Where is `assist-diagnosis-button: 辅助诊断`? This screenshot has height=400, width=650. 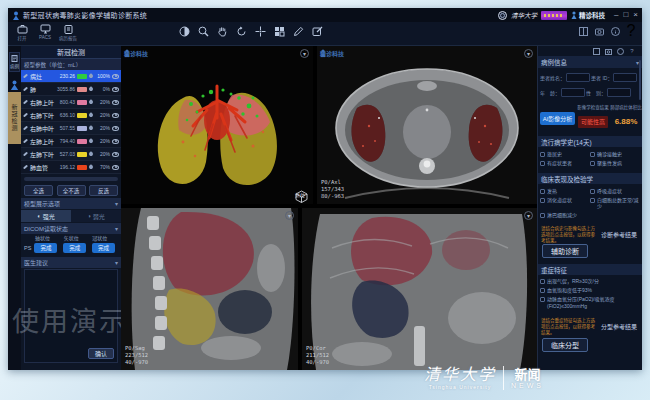 assist-diagnosis-button: 辅助诊断 is located at coordinates (565, 251).